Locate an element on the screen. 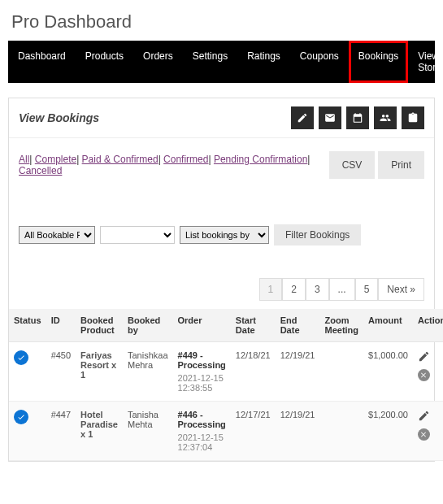  export-buttons: CSV Print is located at coordinates (377, 165).